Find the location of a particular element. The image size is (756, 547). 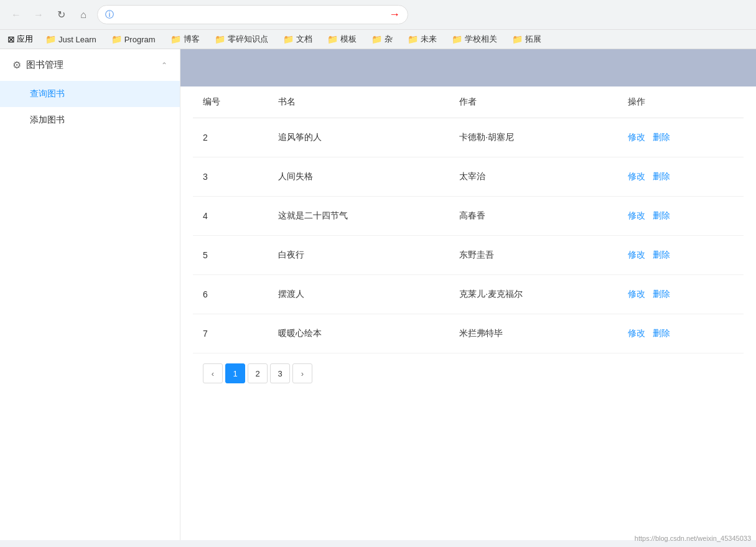

cell-author: 东野圭吾 is located at coordinates (534, 255).